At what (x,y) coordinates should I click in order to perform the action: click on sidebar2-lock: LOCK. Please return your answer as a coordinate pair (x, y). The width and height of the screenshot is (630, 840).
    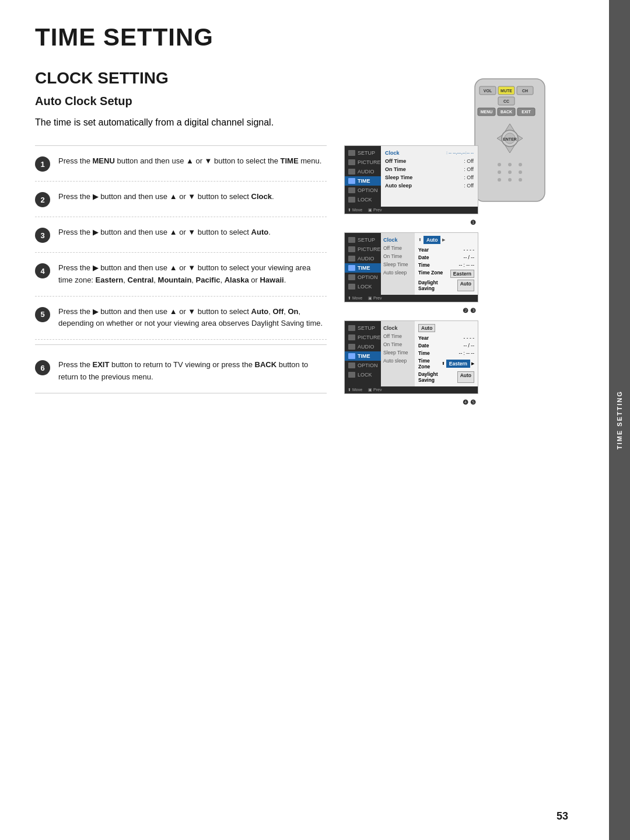
    Looking at the image, I should click on (363, 287).